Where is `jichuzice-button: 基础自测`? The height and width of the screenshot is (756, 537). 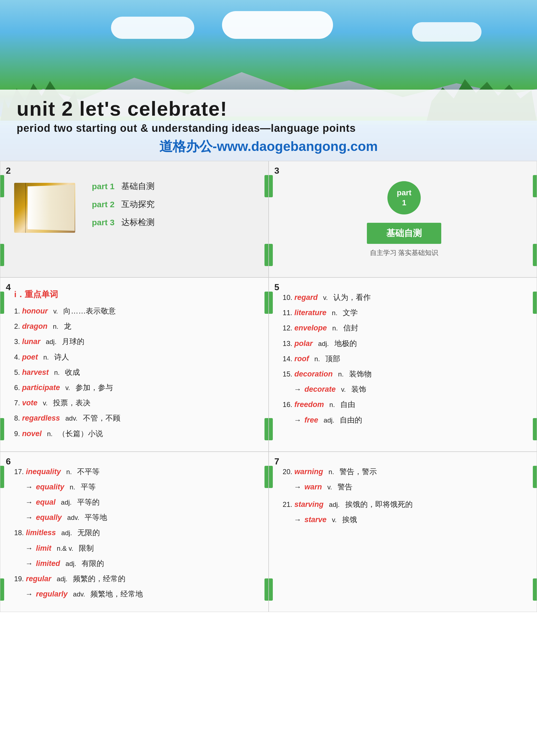 jichuzice-button: 基础自测 is located at coordinates (404, 233).